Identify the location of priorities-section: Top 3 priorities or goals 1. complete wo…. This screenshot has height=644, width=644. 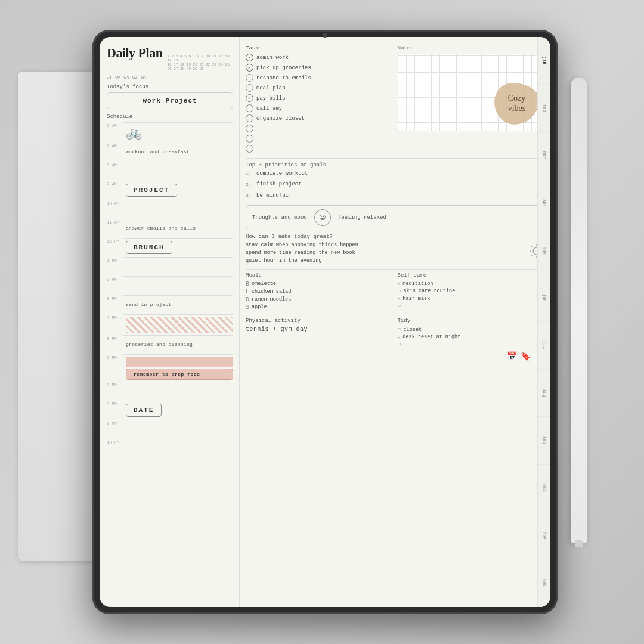
(396, 180).